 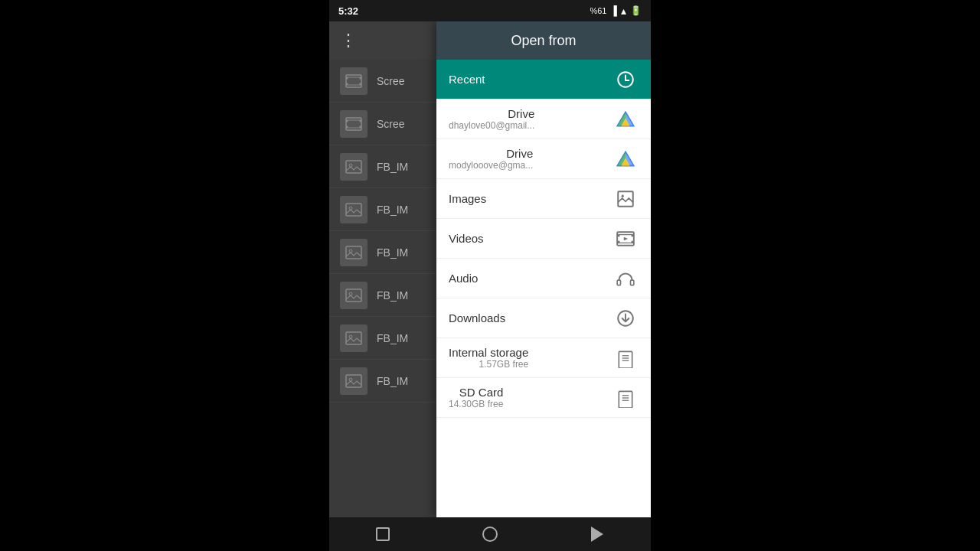 I want to click on menu-label: Images, so click(x=467, y=199).